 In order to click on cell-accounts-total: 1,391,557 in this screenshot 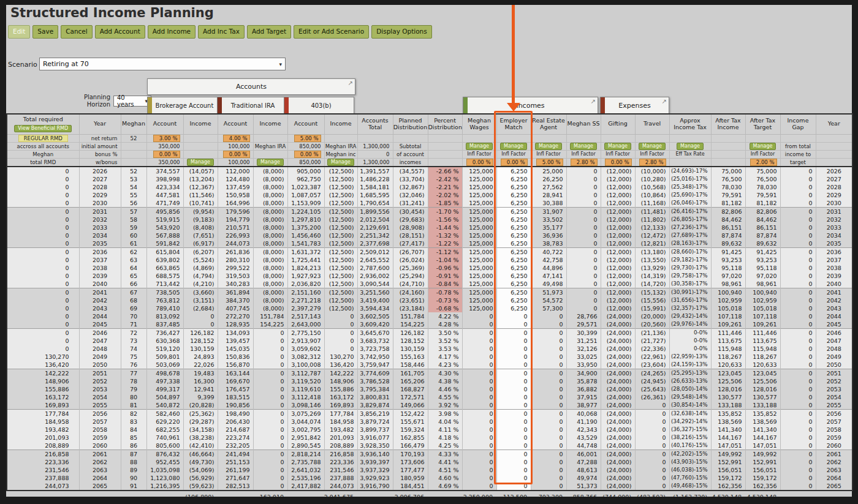, I will do `click(375, 171)`.